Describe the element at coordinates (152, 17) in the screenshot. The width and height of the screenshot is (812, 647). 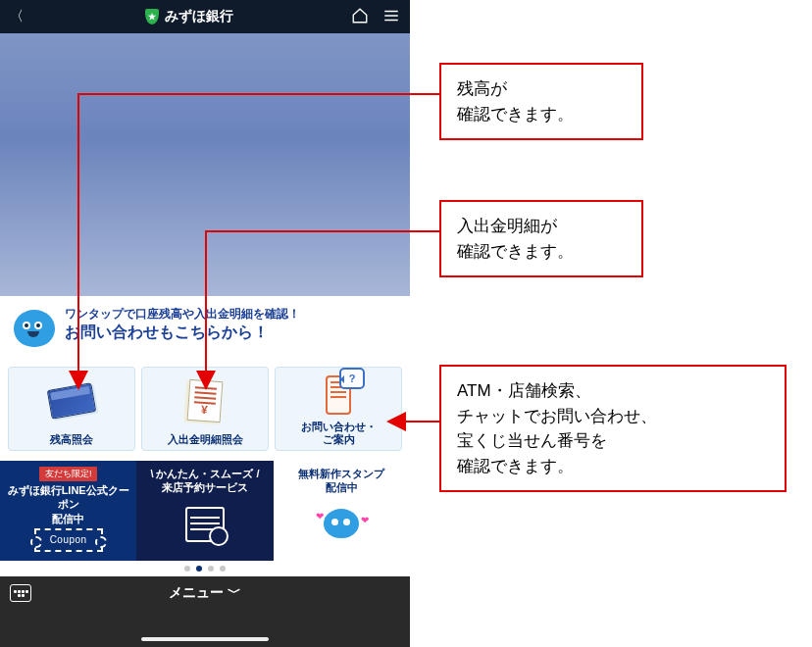
I see `verified-shield-icon: ★` at that location.